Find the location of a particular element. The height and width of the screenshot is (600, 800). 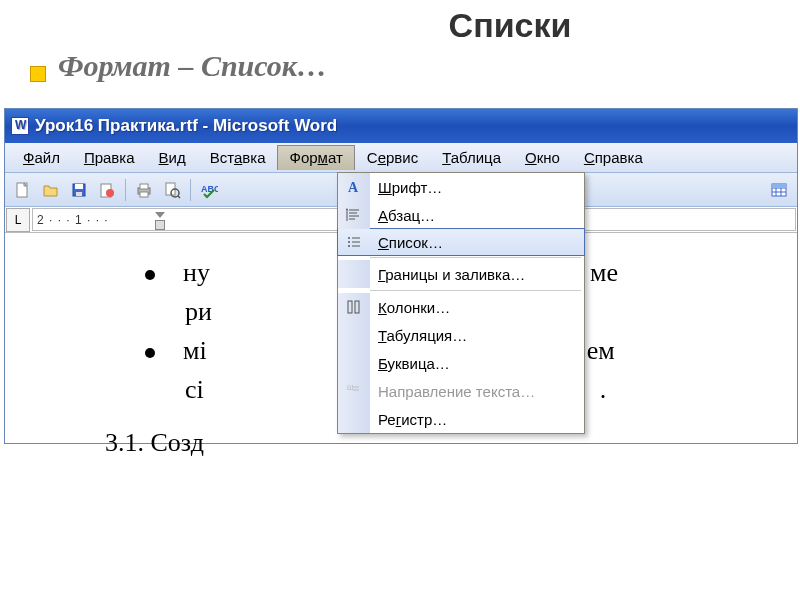

new-doc-button is located at coordinates (23, 190).